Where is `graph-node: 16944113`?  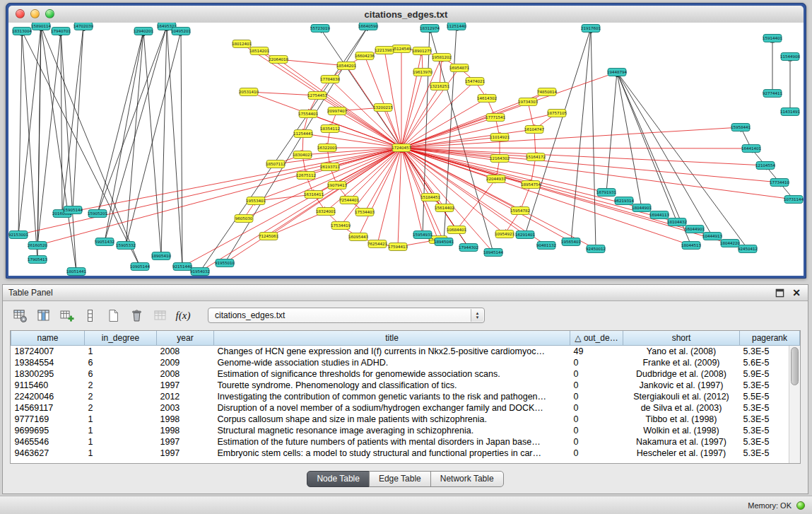 graph-node: 16944113 is located at coordinates (659, 215).